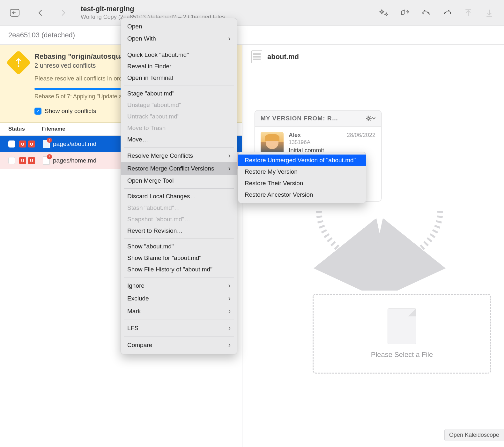 Image resolution: width=504 pixels, height=447 pixels. I want to click on context-menu-item: Move…, so click(179, 140).